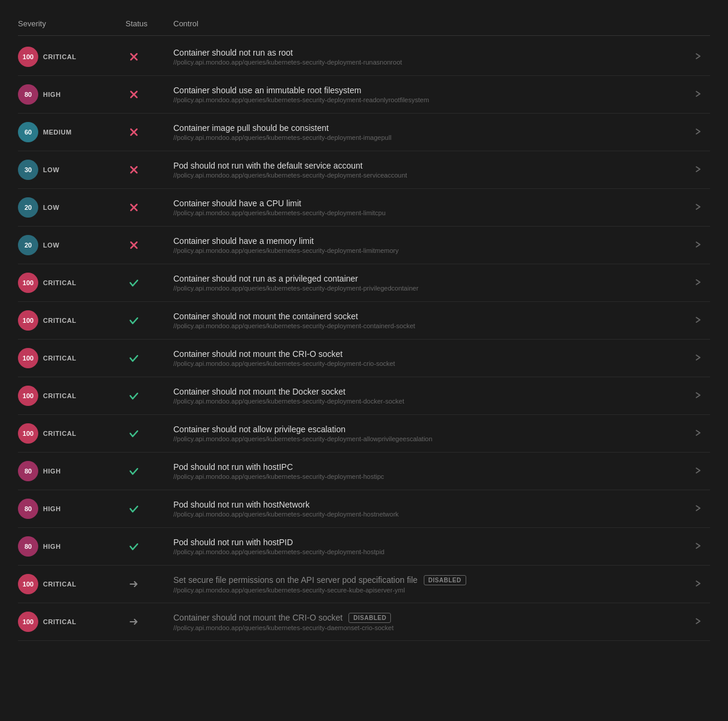  What do you see at coordinates (28, 170) in the screenshot?
I see `score-circle: 30` at bounding box center [28, 170].